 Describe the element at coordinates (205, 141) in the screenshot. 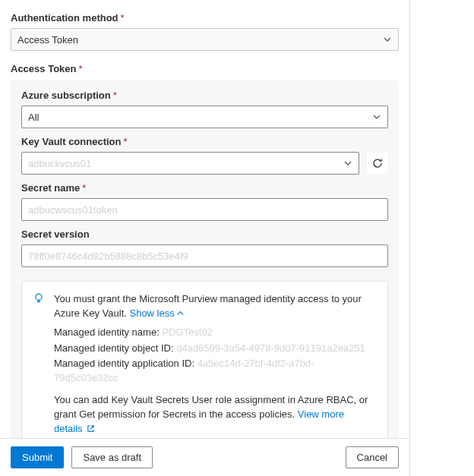

I see `keyvault-conn-label: Key Vault connection*` at that location.